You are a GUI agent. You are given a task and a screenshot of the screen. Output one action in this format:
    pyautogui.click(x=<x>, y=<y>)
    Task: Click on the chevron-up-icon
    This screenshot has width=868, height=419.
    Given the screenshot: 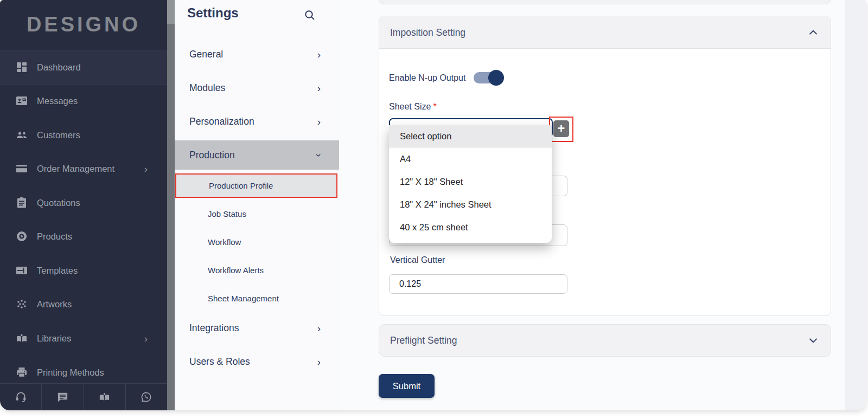 What is the action you would take?
    pyautogui.click(x=813, y=33)
    